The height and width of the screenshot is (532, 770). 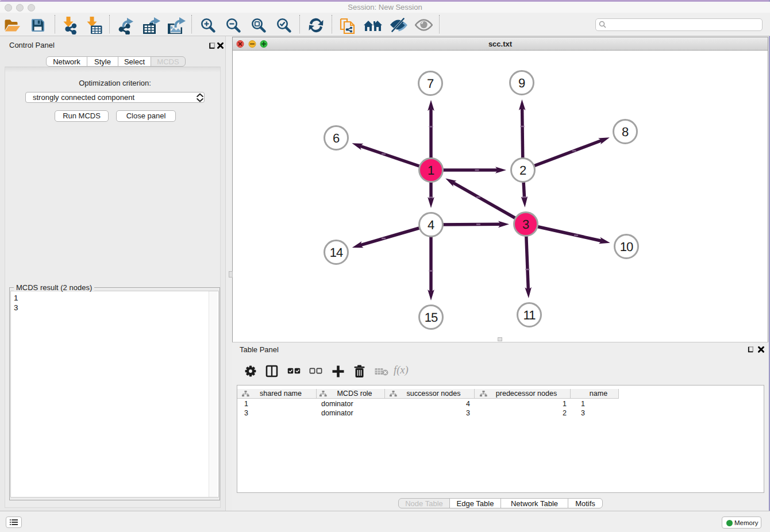 What do you see at coordinates (430, 84) in the screenshot?
I see `svg-text: 7` at bounding box center [430, 84].